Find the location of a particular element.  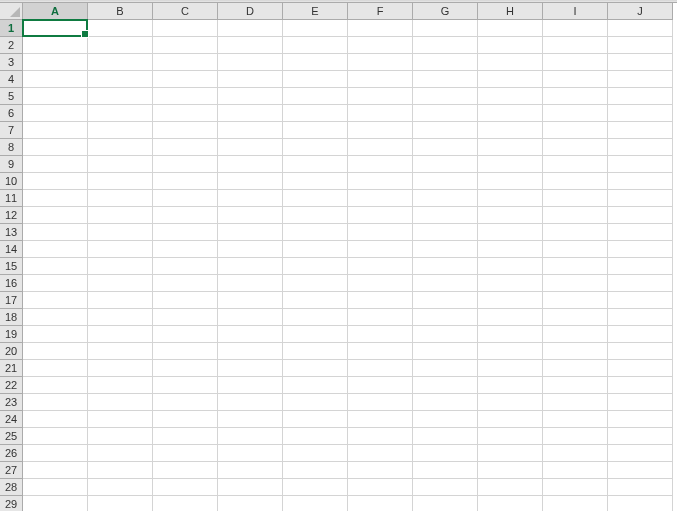

cell-D20 is located at coordinates (250, 352).